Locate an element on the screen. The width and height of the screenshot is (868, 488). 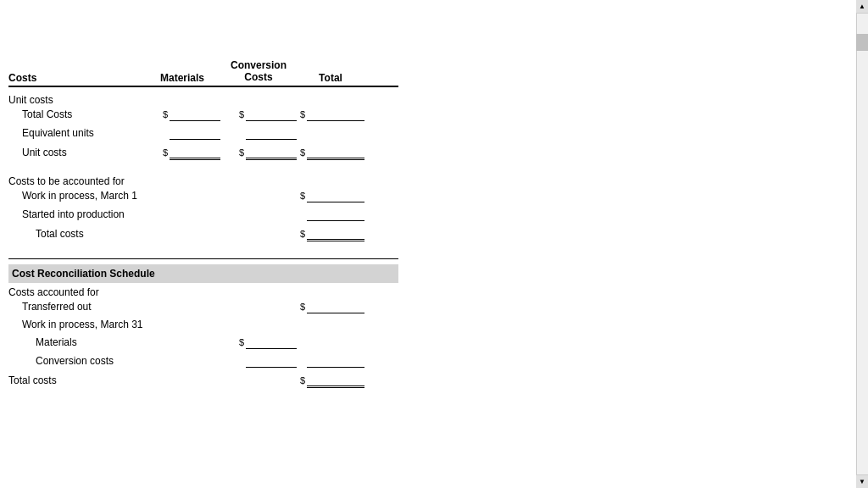
recon-conversion-tot-input is located at coordinates (336, 361).